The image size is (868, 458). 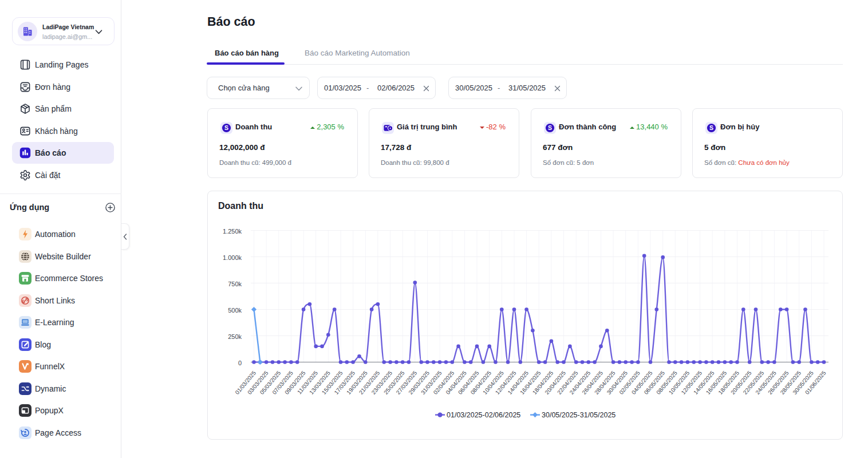 What do you see at coordinates (578, 415) in the screenshot?
I see `svg-text: 30/05/2025-31/05/2025` at bounding box center [578, 415].